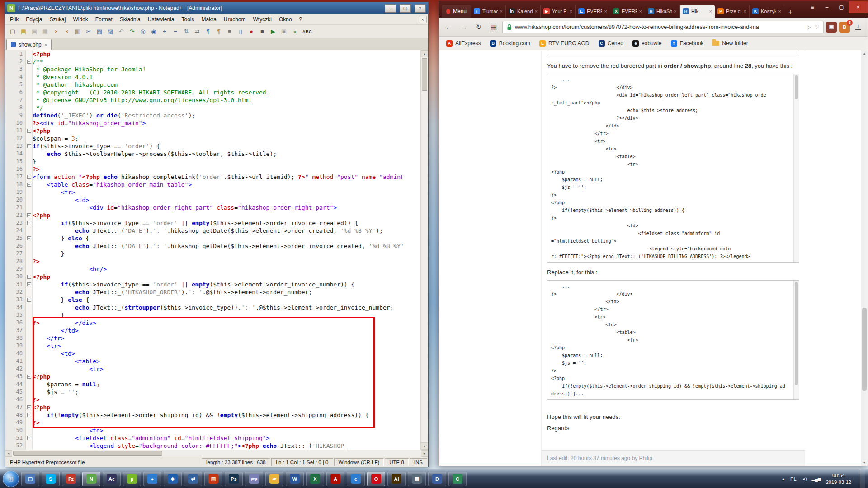  What do you see at coordinates (11, 479) in the screenshot?
I see `start-button: ⊞` at bounding box center [11, 479].